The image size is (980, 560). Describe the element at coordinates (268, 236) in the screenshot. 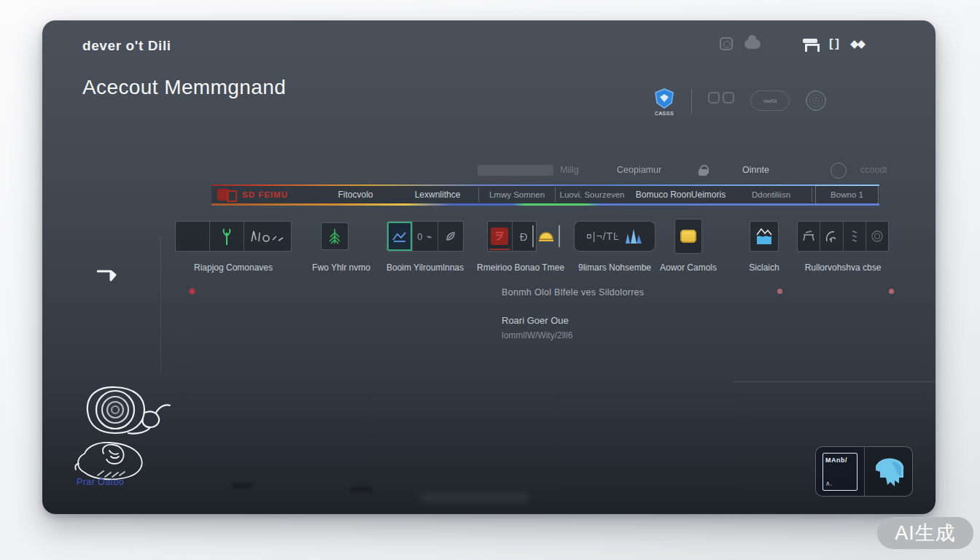

I see `scribble-icon` at that location.